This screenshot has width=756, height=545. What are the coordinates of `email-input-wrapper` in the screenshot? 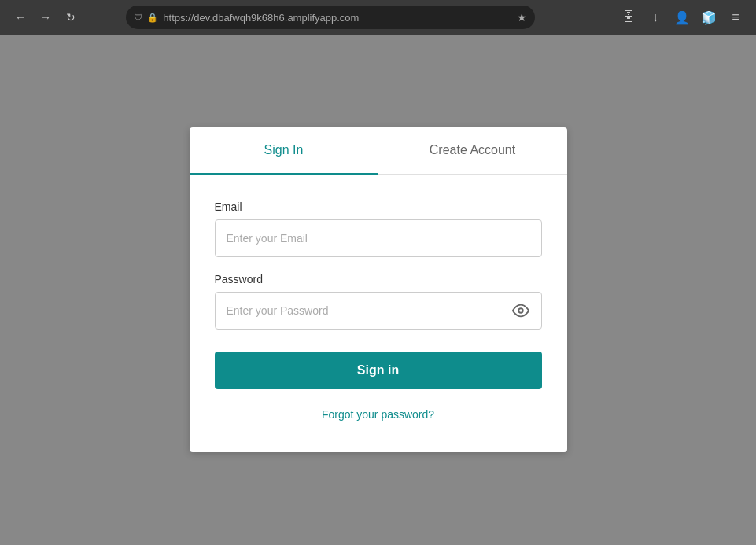 It's located at (378, 238).